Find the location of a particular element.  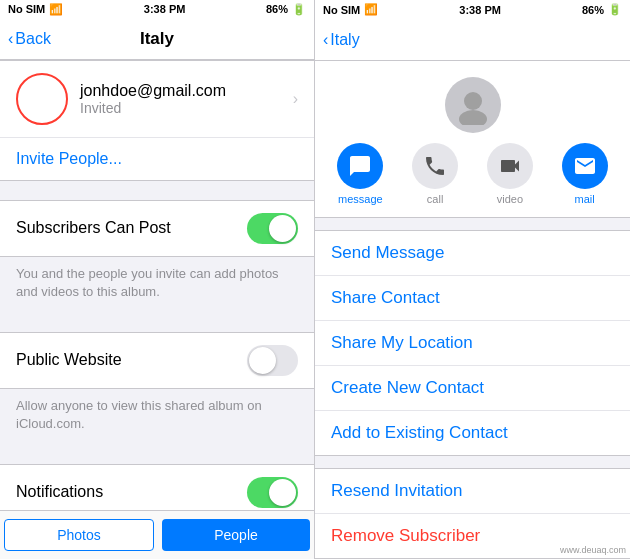

action-message: message is located at coordinates (360, 174).